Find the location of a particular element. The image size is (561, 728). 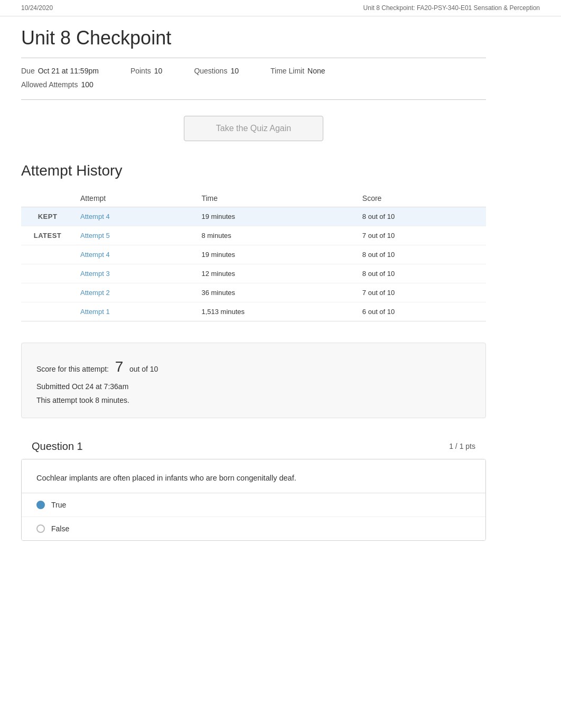

time-limit-meta: Time Limit None is located at coordinates (298, 71).